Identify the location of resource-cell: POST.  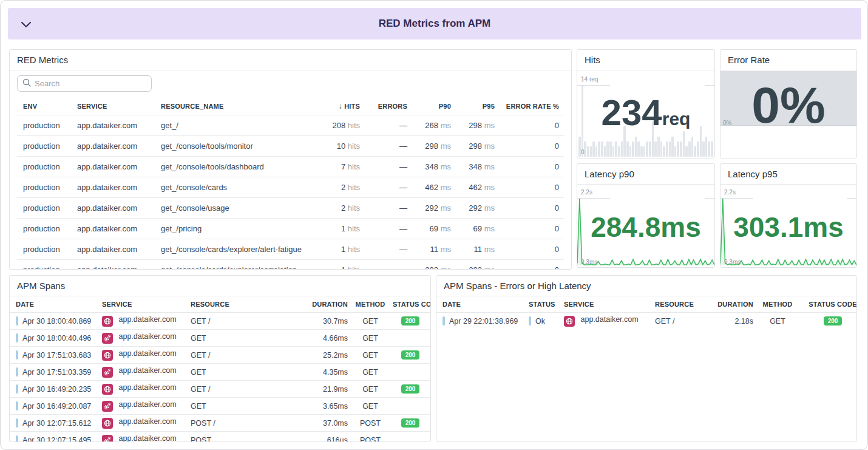
(243, 437).